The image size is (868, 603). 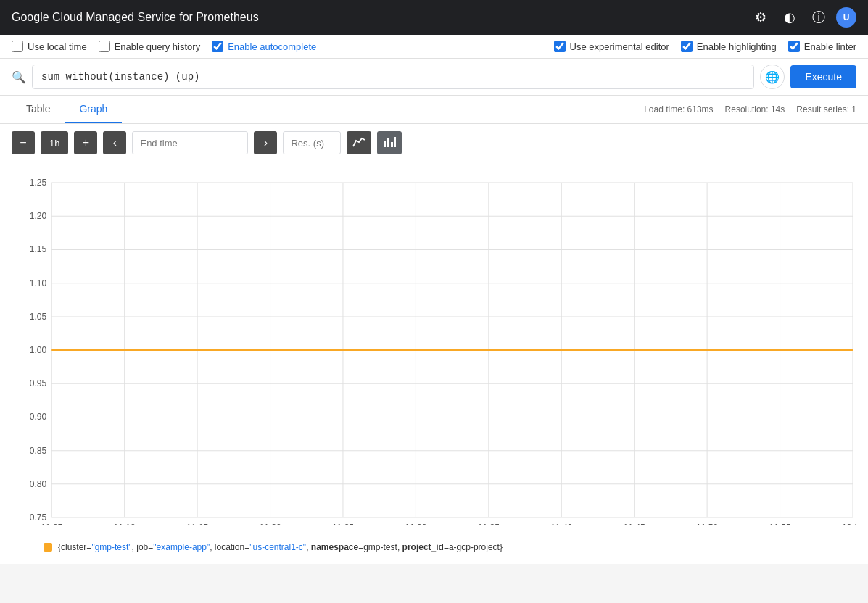 I want to click on info-icon: ⓘ, so click(x=819, y=17).